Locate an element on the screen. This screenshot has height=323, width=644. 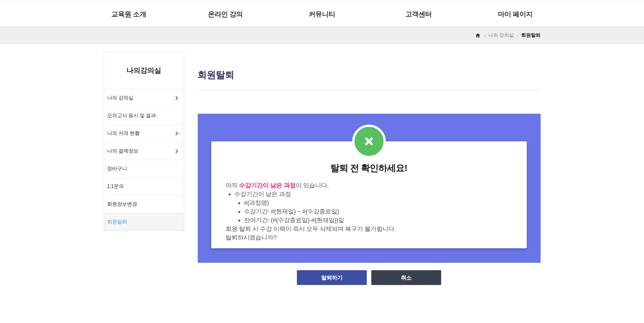
title-divider is located at coordinates (369, 90).